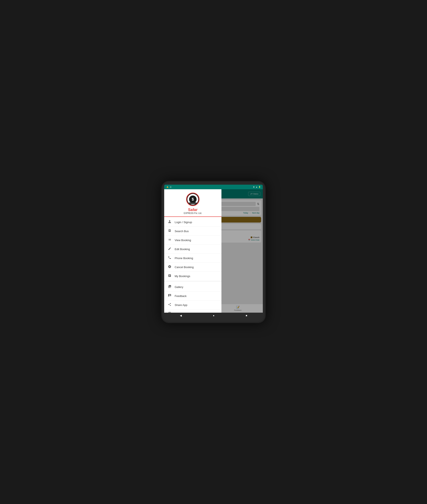 The height and width of the screenshot is (504, 427). I want to click on drawer-app-name: Safar, so click(193, 210).